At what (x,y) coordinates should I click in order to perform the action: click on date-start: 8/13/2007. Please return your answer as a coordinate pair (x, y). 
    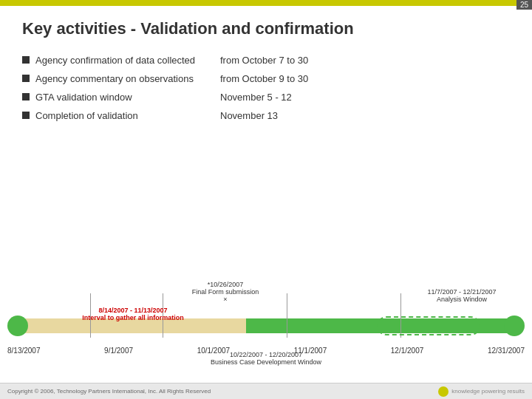
    Looking at the image, I should click on (24, 350).